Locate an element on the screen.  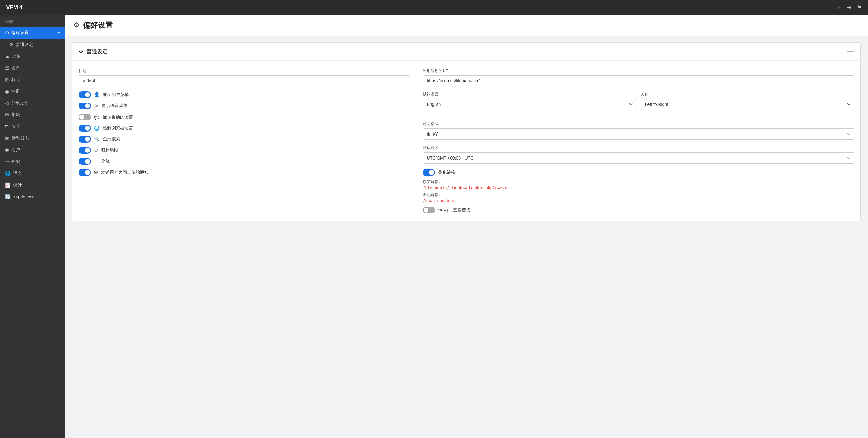
toggle-show_lang_menu is located at coordinates (85, 106).